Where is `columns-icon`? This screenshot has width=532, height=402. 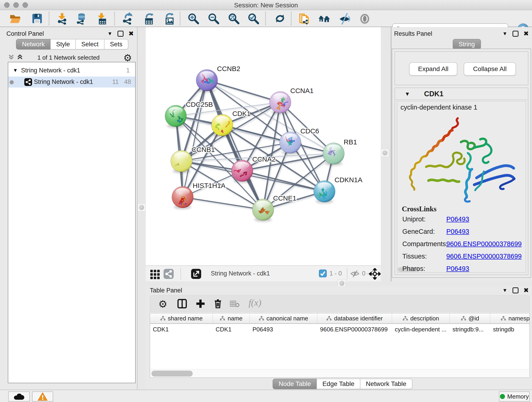 columns-icon is located at coordinates (182, 304).